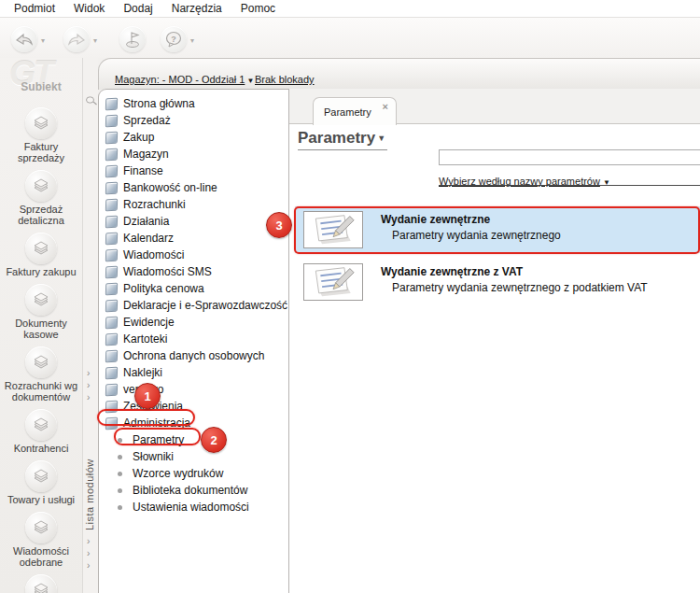 This screenshot has width=700, height=593. I want to click on nav-sub-item: Ustawienia wiadomości, so click(194, 507).